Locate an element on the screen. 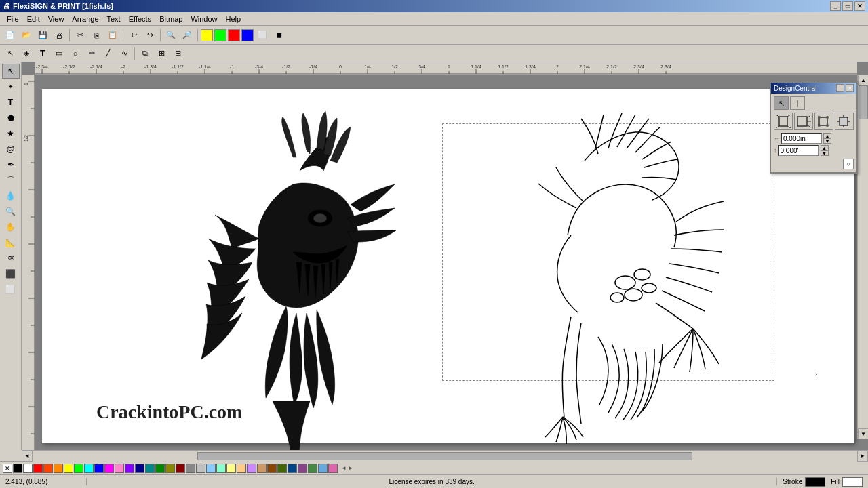  tool-warp: ≋ is located at coordinates (11, 258).